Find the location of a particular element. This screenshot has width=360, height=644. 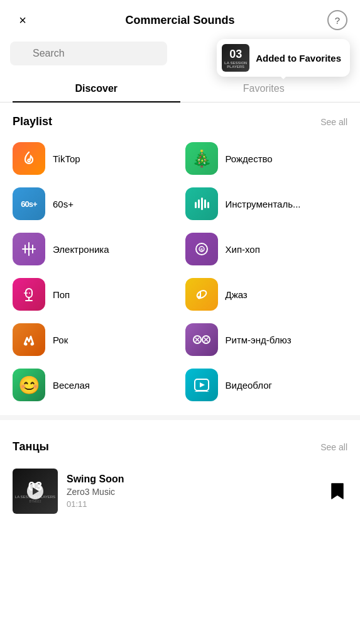

playlist-item-electronica: Электроника is located at coordinates (94, 249).